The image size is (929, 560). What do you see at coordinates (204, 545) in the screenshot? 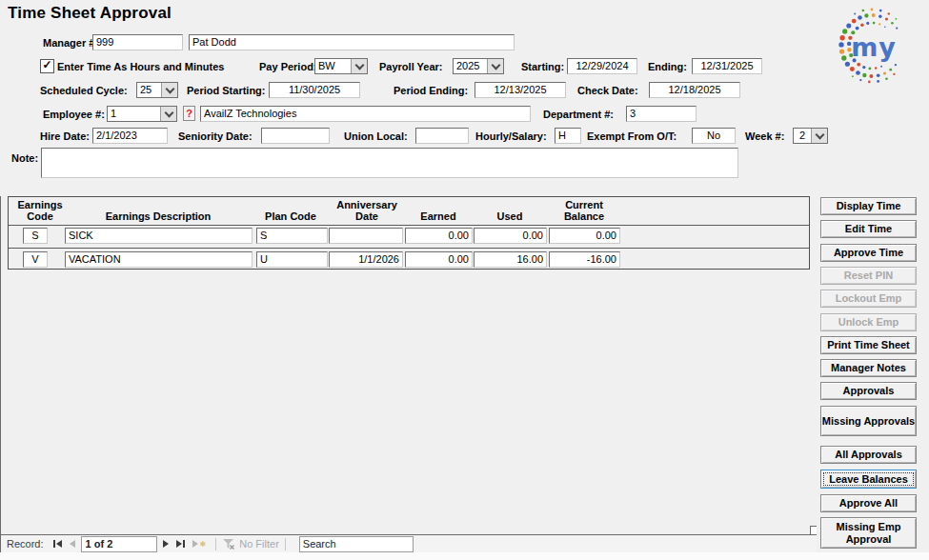
I see `new-record-star-icon: ✱` at bounding box center [204, 545].